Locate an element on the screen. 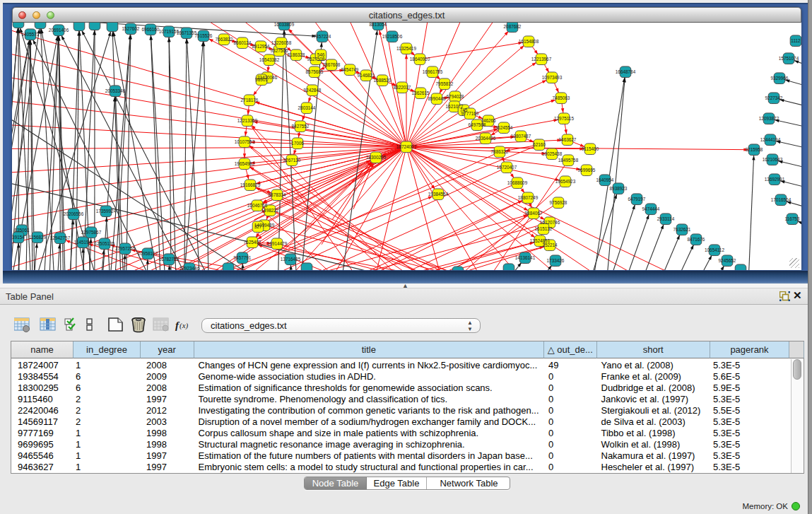  svg-text: 17006 is located at coordinates (298, 143).